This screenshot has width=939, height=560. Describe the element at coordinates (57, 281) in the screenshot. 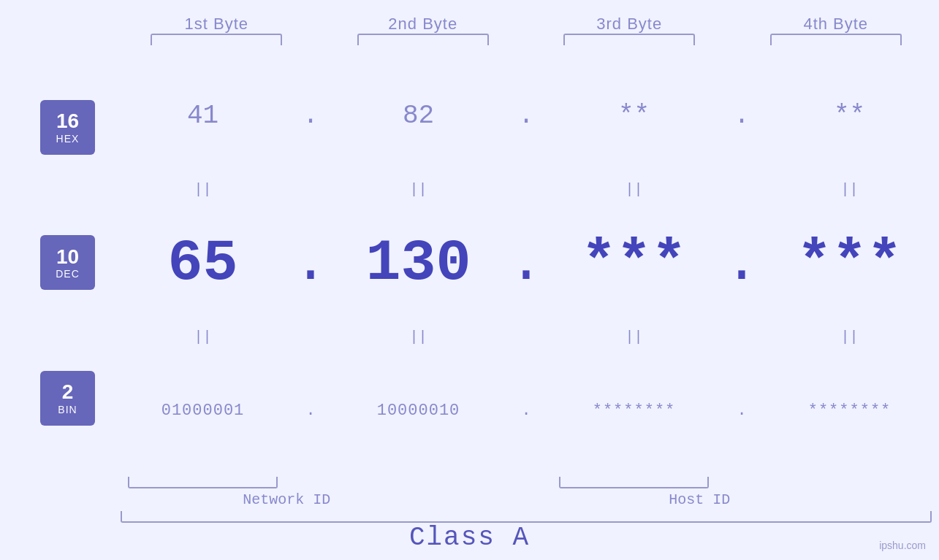

I see `badge-column: 16 HEX 10 DEC 2 BIN` at that location.